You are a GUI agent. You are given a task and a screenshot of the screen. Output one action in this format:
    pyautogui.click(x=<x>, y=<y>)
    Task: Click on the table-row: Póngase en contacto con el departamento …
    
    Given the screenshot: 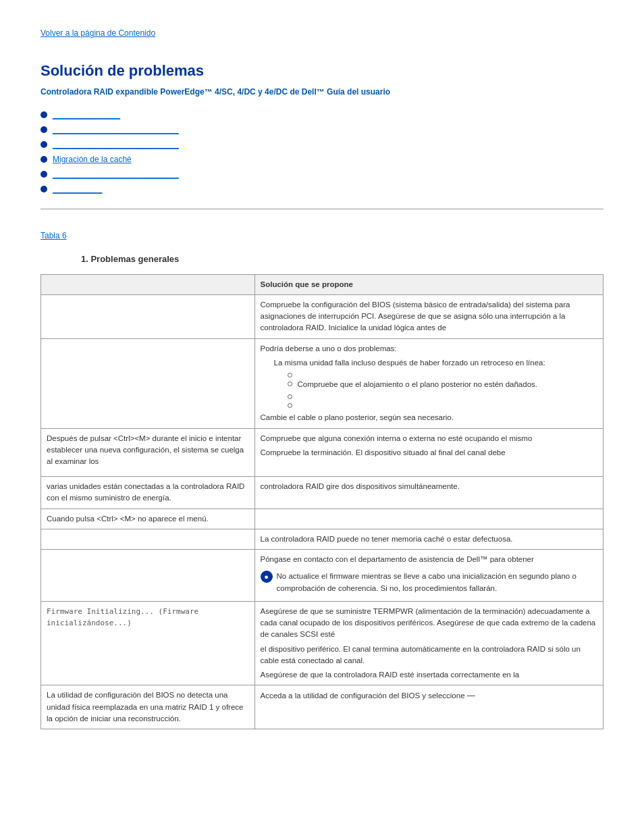 What is the action you would take?
    pyautogui.click(x=323, y=575)
    